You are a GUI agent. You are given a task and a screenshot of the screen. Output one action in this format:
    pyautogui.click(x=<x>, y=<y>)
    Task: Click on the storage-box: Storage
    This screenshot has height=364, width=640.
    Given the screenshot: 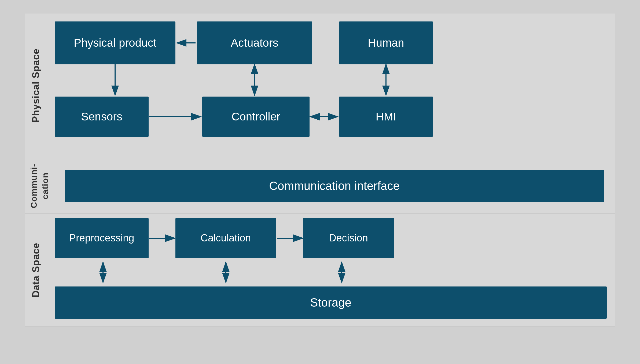 What is the action you would take?
    pyautogui.click(x=331, y=303)
    